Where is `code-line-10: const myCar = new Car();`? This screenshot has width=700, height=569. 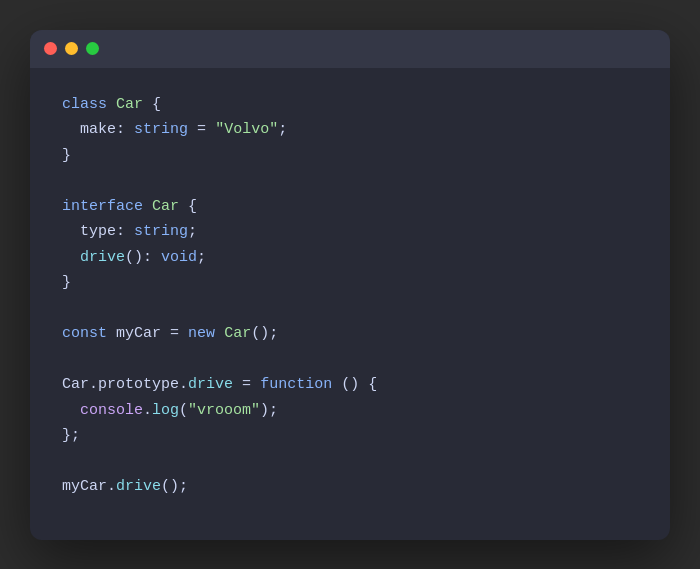 code-line-10: const myCar = new Car(); is located at coordinates (350, 334).